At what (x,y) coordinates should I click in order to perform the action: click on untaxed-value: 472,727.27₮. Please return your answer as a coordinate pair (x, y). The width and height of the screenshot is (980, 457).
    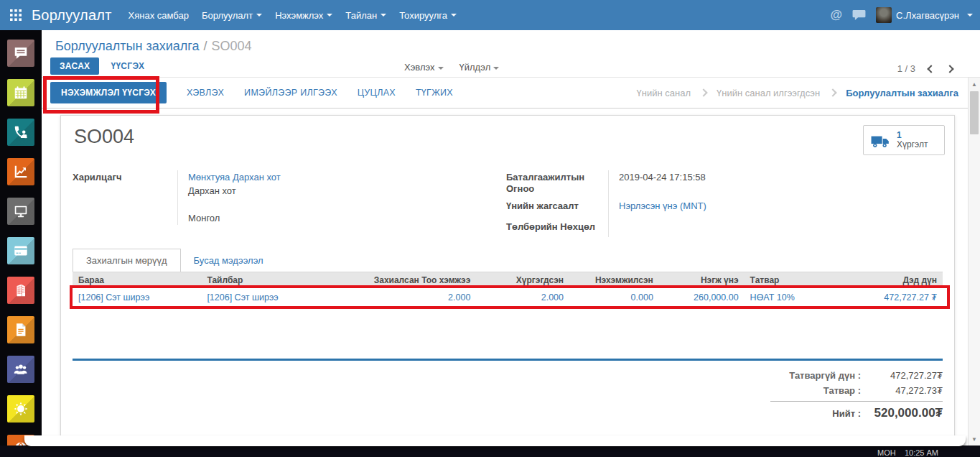
    Looking at the image, I should click on (905, 375).